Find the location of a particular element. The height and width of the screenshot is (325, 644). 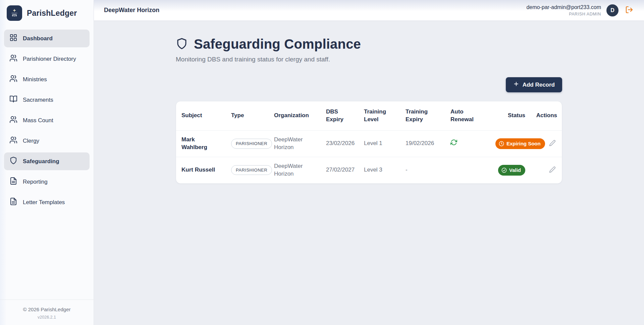

col-header-actions: Actions is located at coordinates (546, 116).